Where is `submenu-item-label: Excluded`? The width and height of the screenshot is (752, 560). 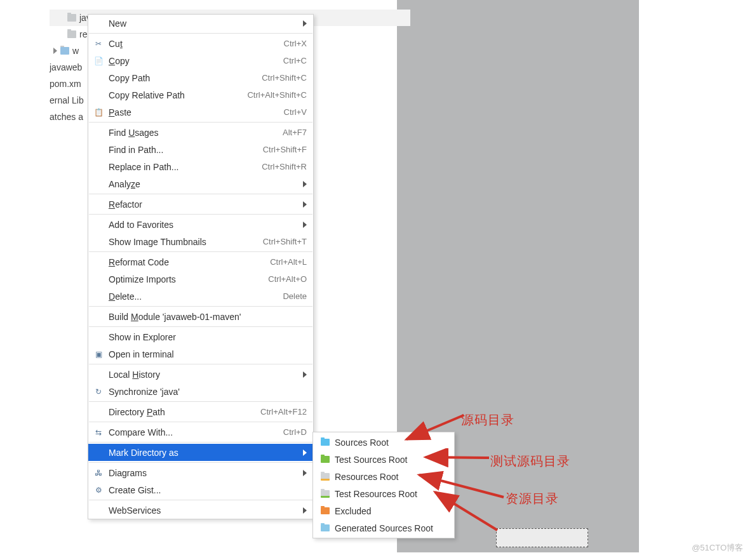
submenu-item-label: Excluded is located at coordinates (353, 511).